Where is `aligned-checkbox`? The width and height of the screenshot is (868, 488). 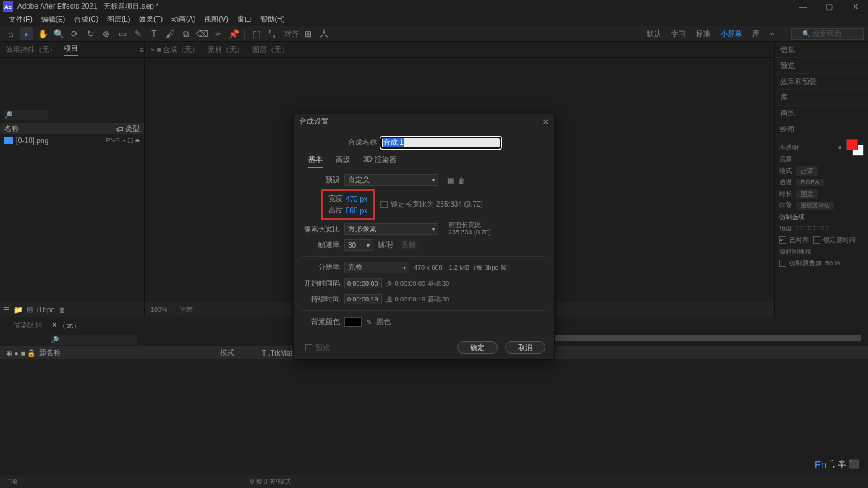 aligned-checkbox is located at coordinates (783, 240).